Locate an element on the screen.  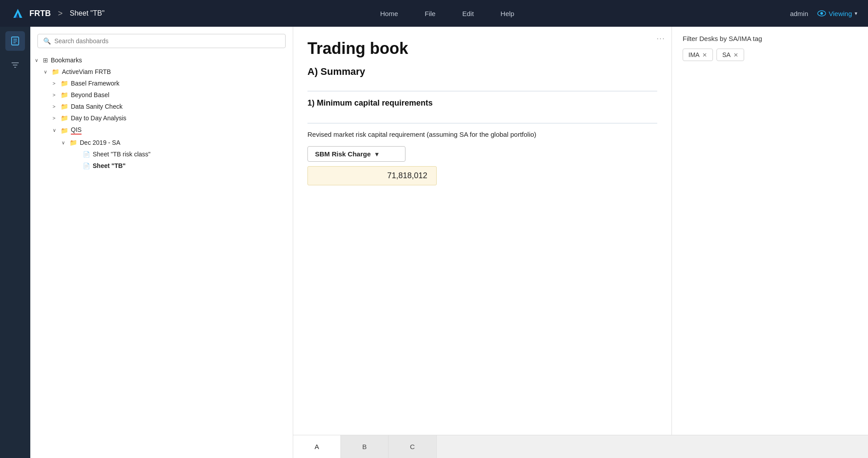
nav-brand-name: FRTB is located at coordinates (40, 13).